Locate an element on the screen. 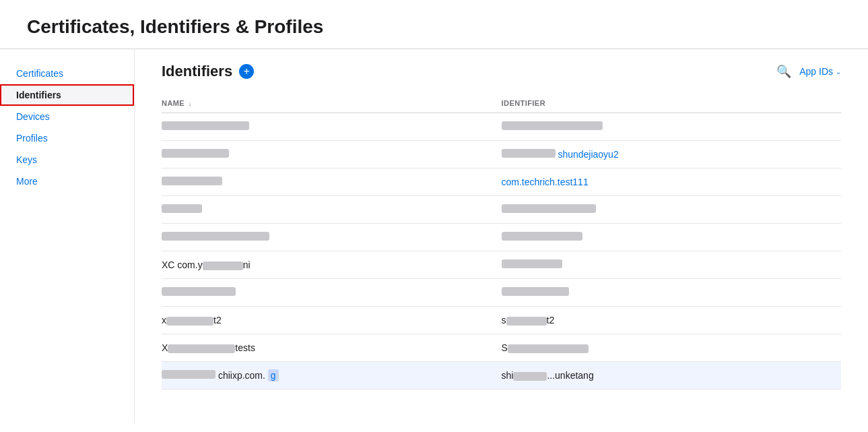 Image resolution: width=868 pixels, height=432 pixels. row-identifier: S is located at coordinates (672, 348).